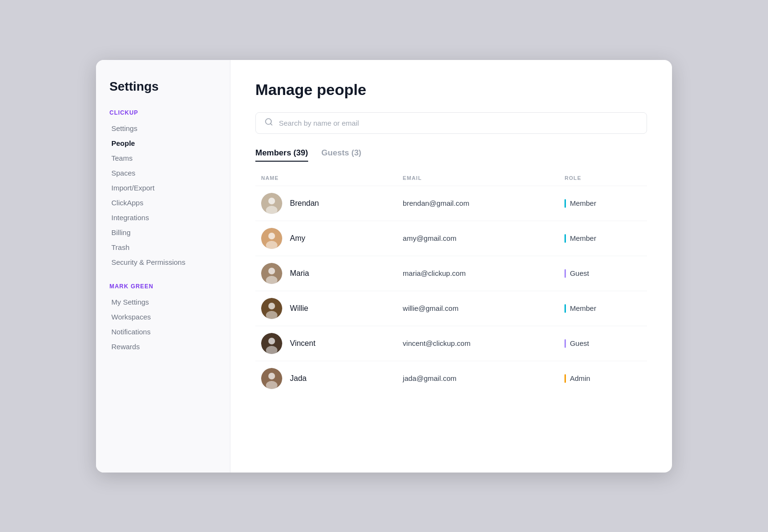 The image size is (768, 532). Describe the element at coordinates (326, 343) in the screenshot. I see `name-cell: Vincent` at that location.